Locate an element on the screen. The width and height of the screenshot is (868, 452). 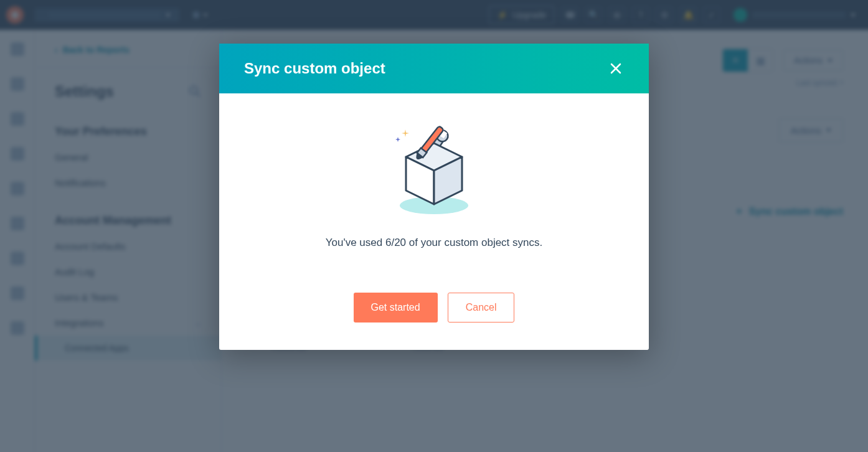
modal-footer: Get started Cancel is located at coordinates (434, 321).